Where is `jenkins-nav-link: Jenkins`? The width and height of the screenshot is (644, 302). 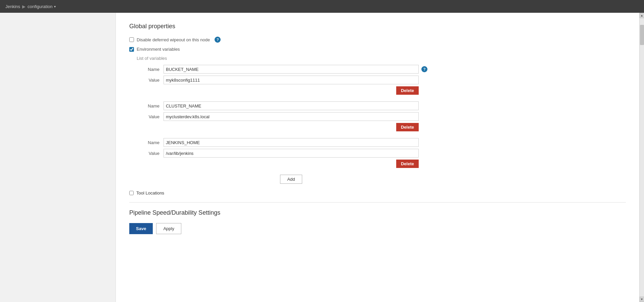 jenkins-nav-link: Jenkins is located at coordinates (13, 7).